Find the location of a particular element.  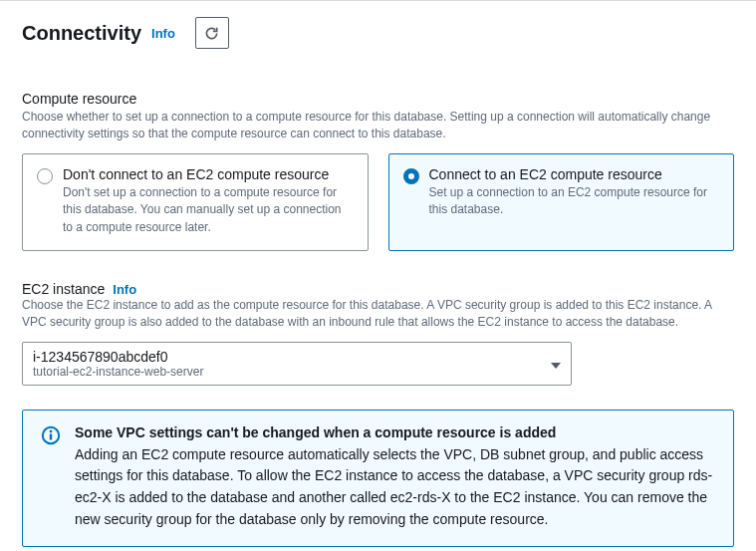

info-icon is located at coordinates (51, 435).